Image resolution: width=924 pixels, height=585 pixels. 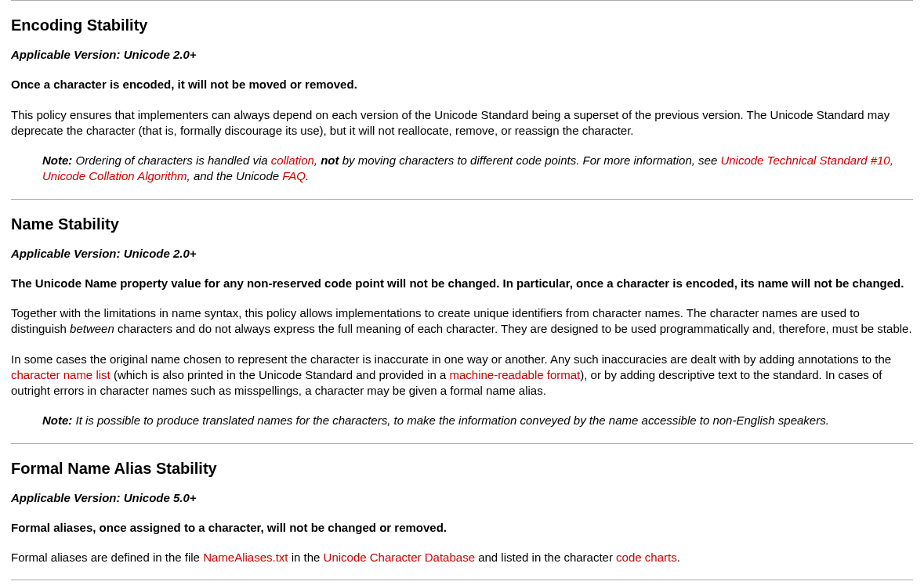 I want to click on text: characters and do not always express the…, so click(x=513, y=329).